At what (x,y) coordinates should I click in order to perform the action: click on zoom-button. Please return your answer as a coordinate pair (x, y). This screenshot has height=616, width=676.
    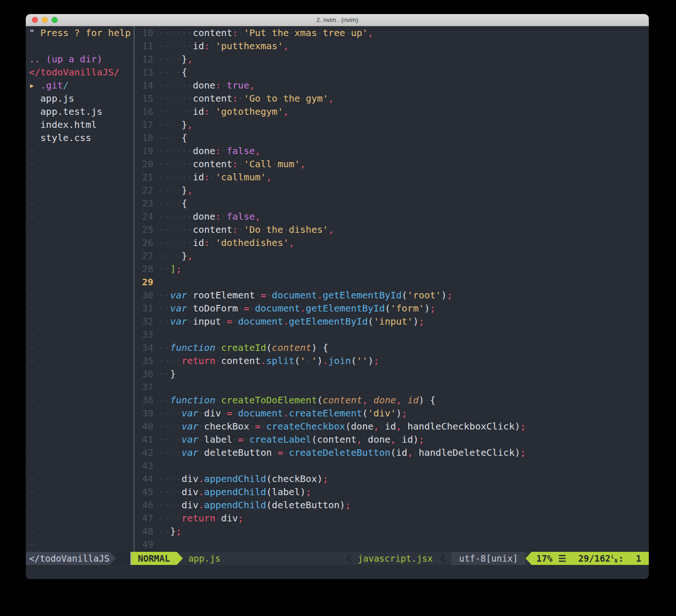
    Looking at the image, I should click on (54, 20).